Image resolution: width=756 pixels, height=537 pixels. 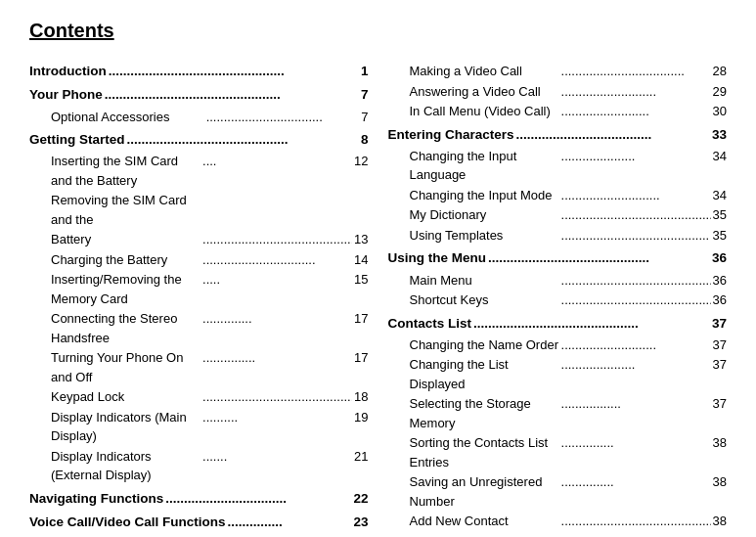 I want to click on toc-sub-dots: ....., so click(x=278, y=290).